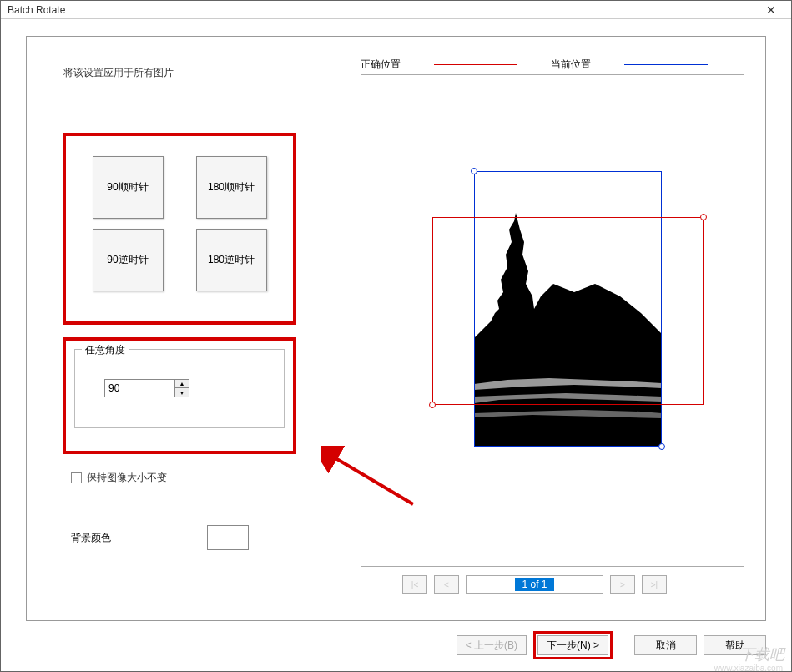  I want to click on apply-all-label: 将该设置应用于所有图片, so click(119, 73).